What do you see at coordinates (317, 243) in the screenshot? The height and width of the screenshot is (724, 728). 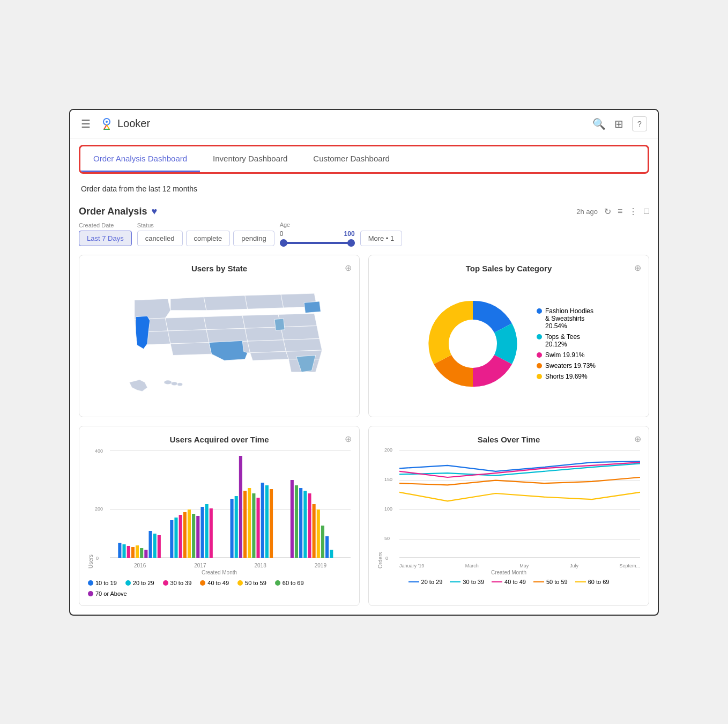 I see `age-slider` at bounding box center [317, 243].